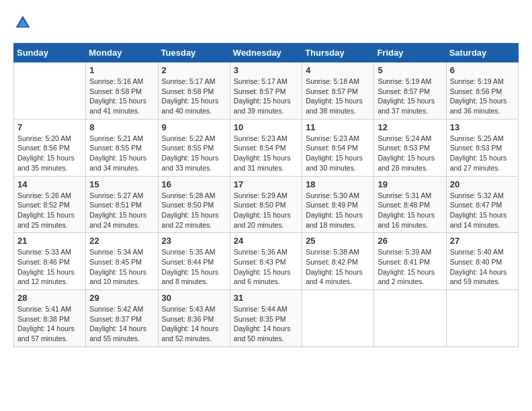 This screenshot has height=411, width=532. I want to click on day-info: Sunrise: 5:21 AM Sunset: 8:55 PM Dayligh…, so click(122, 153).